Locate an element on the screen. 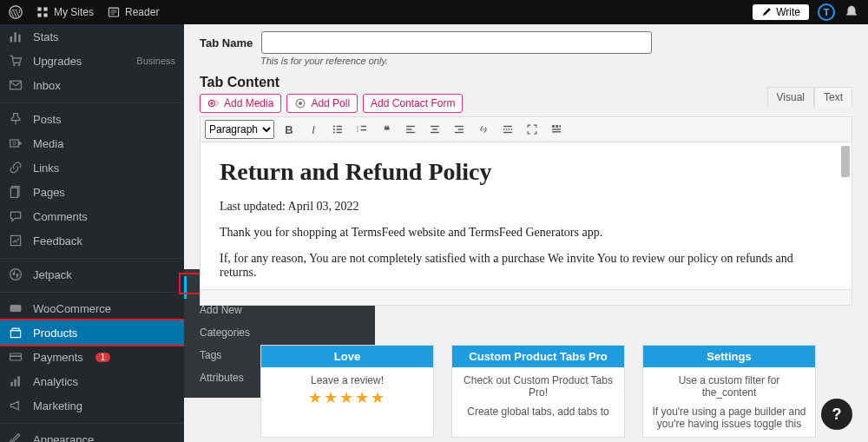 The image size is (868, 442). megaphone-icon is located at coordinates (16, 406).